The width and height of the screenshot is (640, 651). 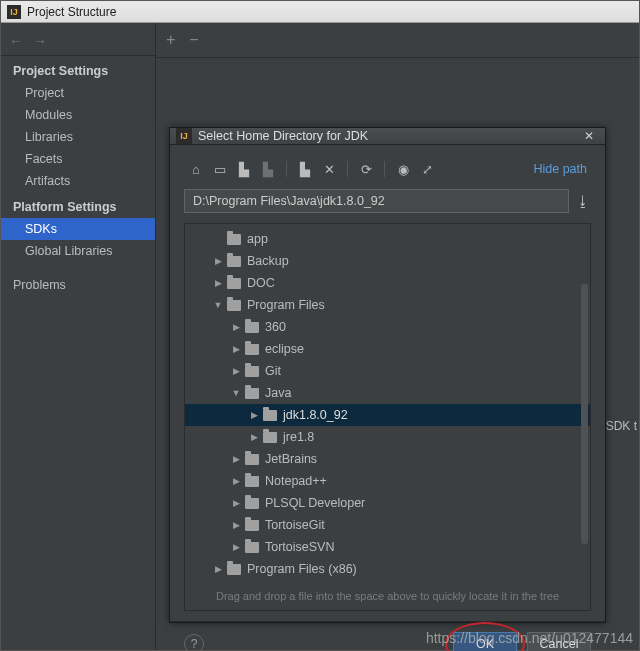 What do you see at coordinates (78, 205) in the screenshot?
I see `section-platform-settings: Platform Settings` at bounding box center [78, 205].